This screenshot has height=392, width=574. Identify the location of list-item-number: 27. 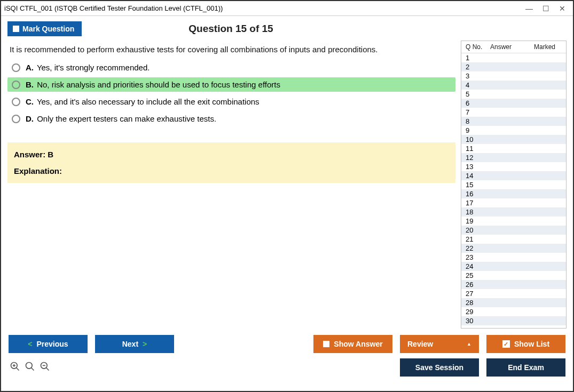
(476, 293).